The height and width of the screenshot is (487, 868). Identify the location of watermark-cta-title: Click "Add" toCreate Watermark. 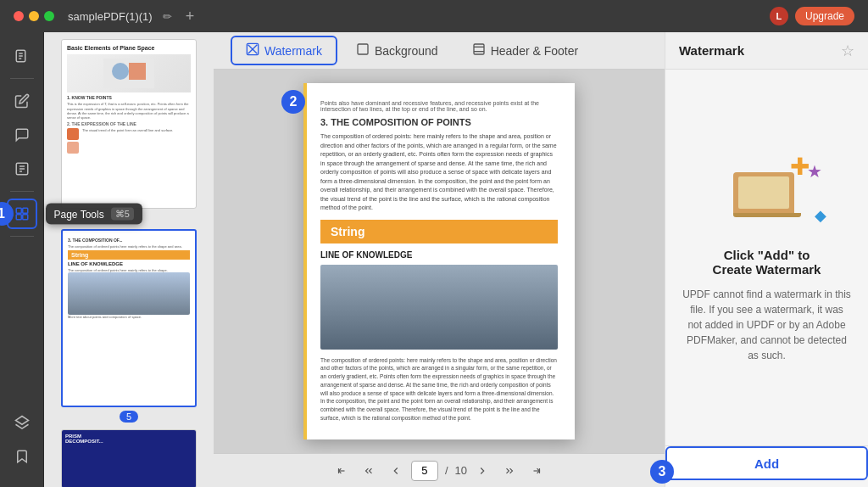
(767, 262).